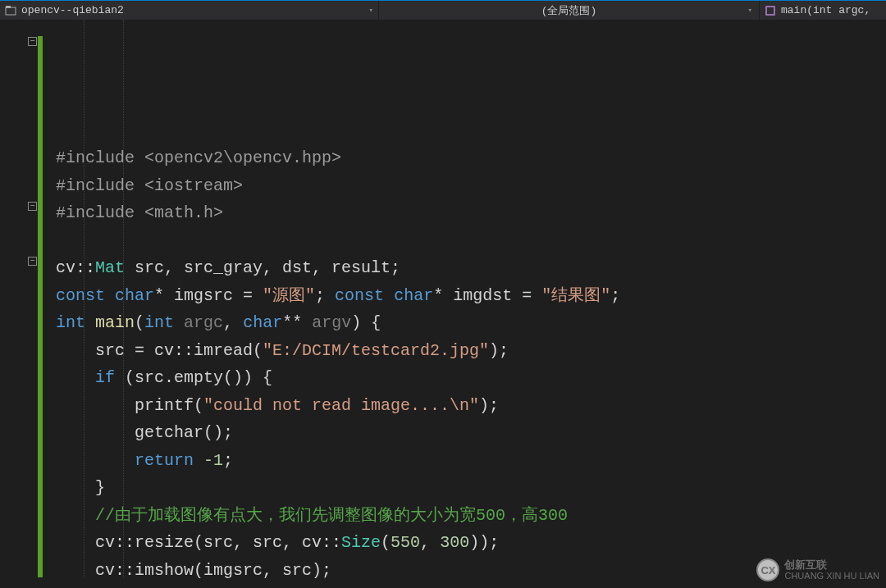  What do you see at coordinates (338, 586) in the screenshot?
I see `code-line: //把源图转为灰度图` at bounding box center [338, 586].